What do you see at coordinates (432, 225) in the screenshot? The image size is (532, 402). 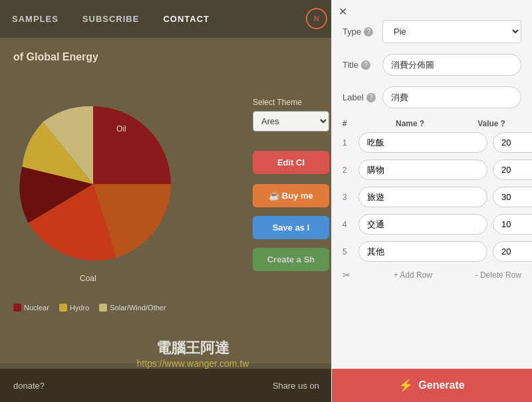 I see `table-row: 4` at bounding box center [432, 225].